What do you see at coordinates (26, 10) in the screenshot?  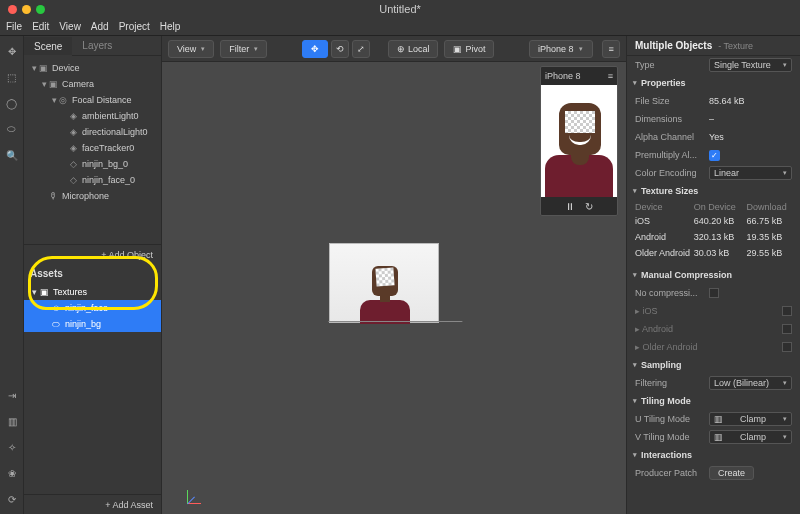 I see `minimize-window-button` at bounding box center [26, 10].